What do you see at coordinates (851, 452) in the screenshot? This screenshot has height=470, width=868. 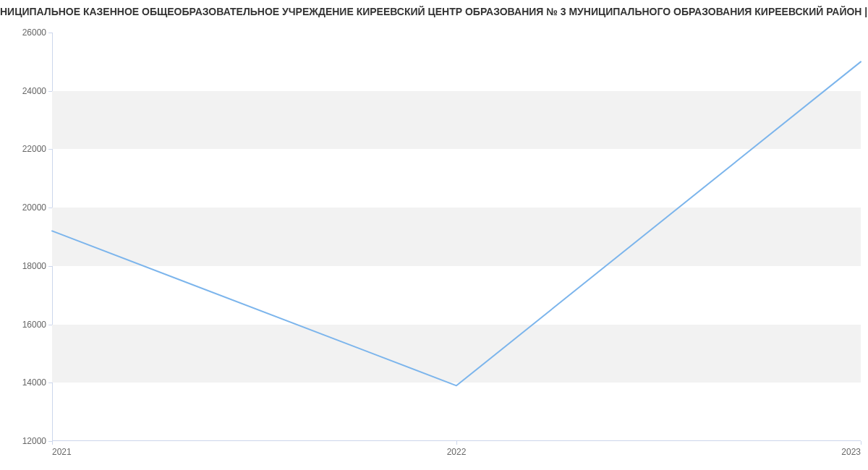 I see `x-tick-label: 2023` at bounding box center [851, 452].